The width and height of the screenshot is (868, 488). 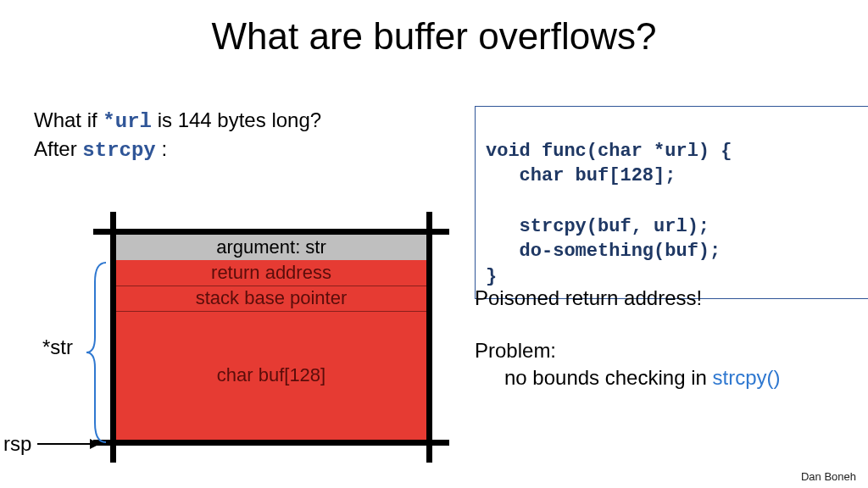 I want to click on code-line-3: strcpy(buf, url);, so click(x=598, y=227).